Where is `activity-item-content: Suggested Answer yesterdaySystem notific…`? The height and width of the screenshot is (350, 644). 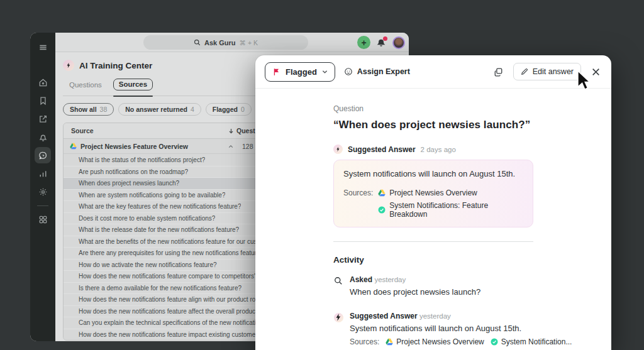
activity-item-content: Suggested Answer yesterdaySystem notific… is located at coordinates (460, 329).